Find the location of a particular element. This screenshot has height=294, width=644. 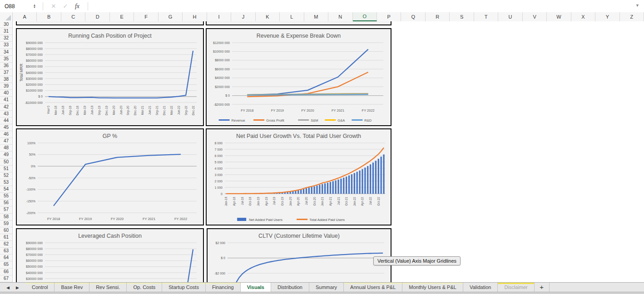

row-header-39: 39 is located at coordinates (6, 86).